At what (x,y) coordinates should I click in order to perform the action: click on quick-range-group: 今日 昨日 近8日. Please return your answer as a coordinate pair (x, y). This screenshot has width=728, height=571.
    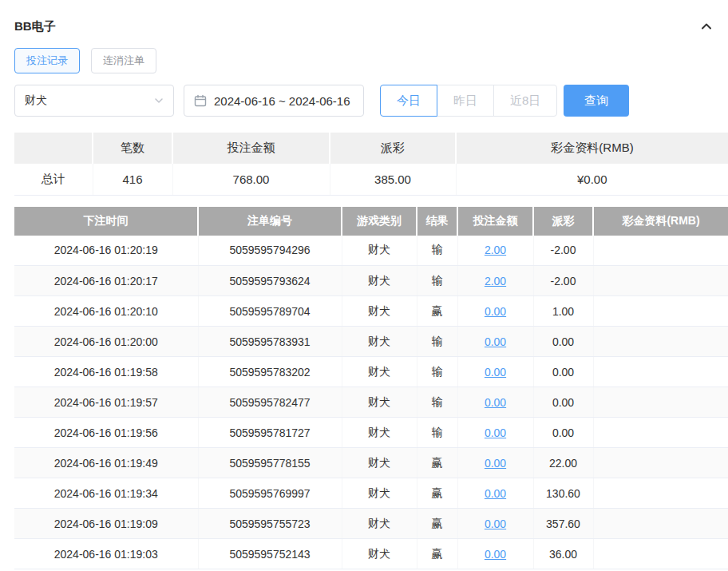
    Looking at the image, I should click on (469, 101).